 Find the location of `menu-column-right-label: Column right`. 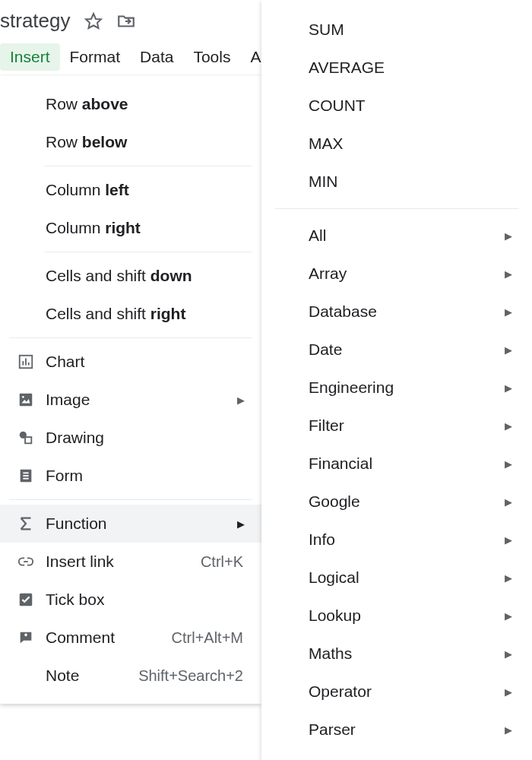

menu-column-right-label: Column right is located at coordinates (145, 228).